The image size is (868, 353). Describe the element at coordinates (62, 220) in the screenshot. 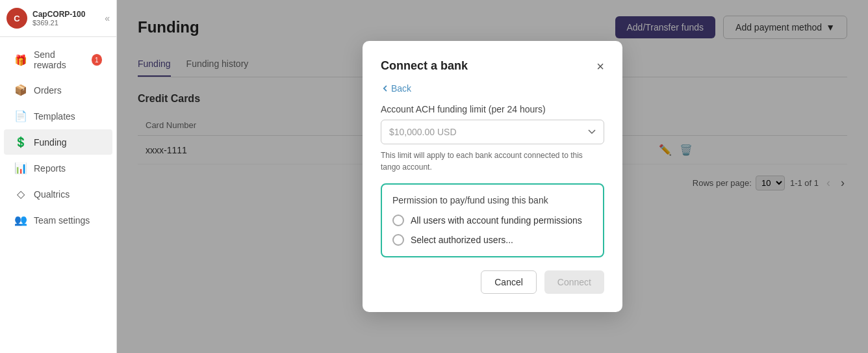

I see `sidebar-item-label: Team settings` at that location.